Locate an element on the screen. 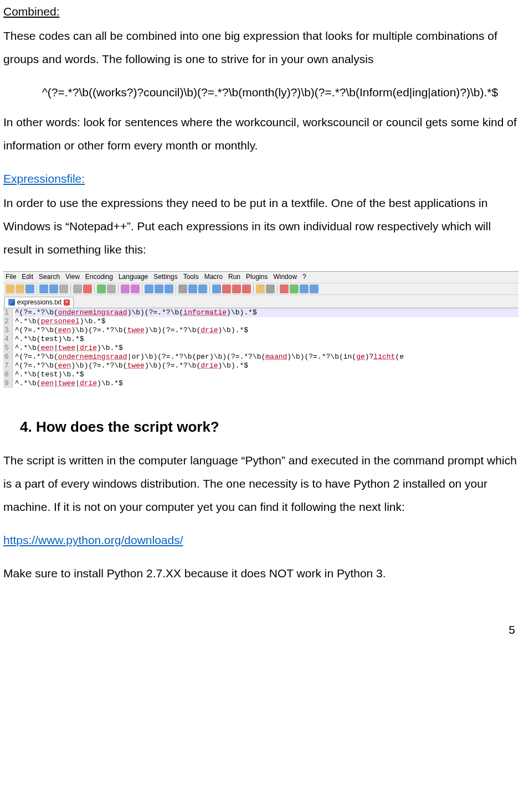 The height and width of the screenshot is (812, 524). code-area: ^(?=.*?\b(ondernemingsraad)\b)(?=.*?\b(i… is located at coordinates (266, 348).